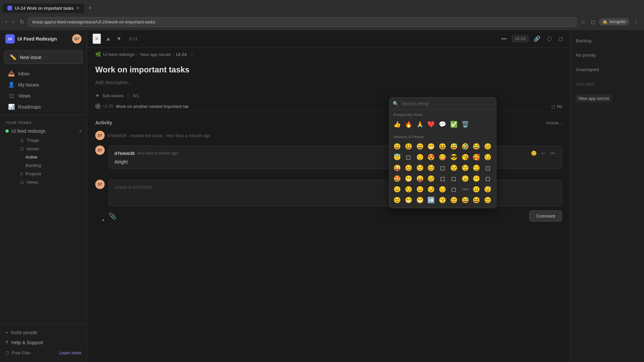 The image size is (644, 362). I want to click on emoji-cell: ❤️, so click(431, 124).